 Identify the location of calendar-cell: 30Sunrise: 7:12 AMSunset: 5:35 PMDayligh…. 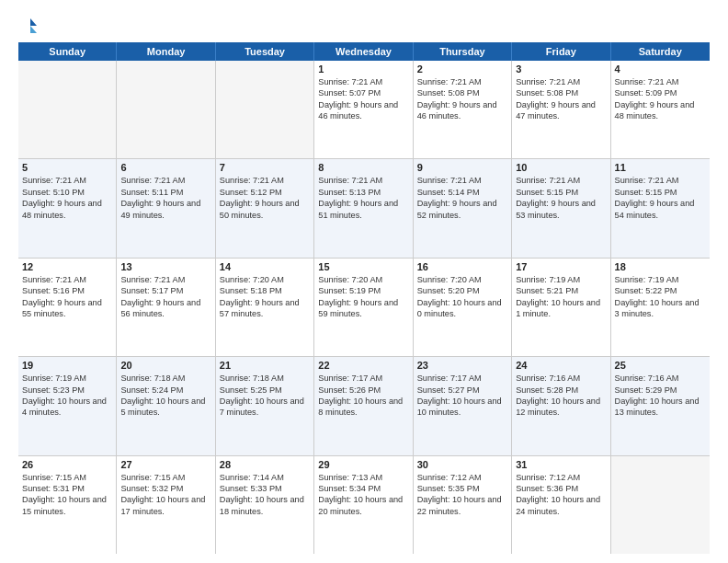
(463, 505).